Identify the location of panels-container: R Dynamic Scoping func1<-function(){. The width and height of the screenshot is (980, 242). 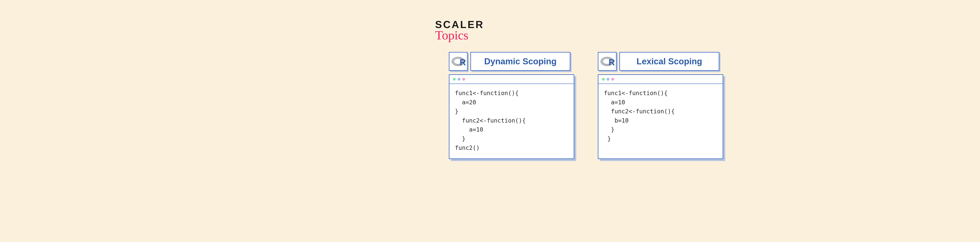
(586, 106).